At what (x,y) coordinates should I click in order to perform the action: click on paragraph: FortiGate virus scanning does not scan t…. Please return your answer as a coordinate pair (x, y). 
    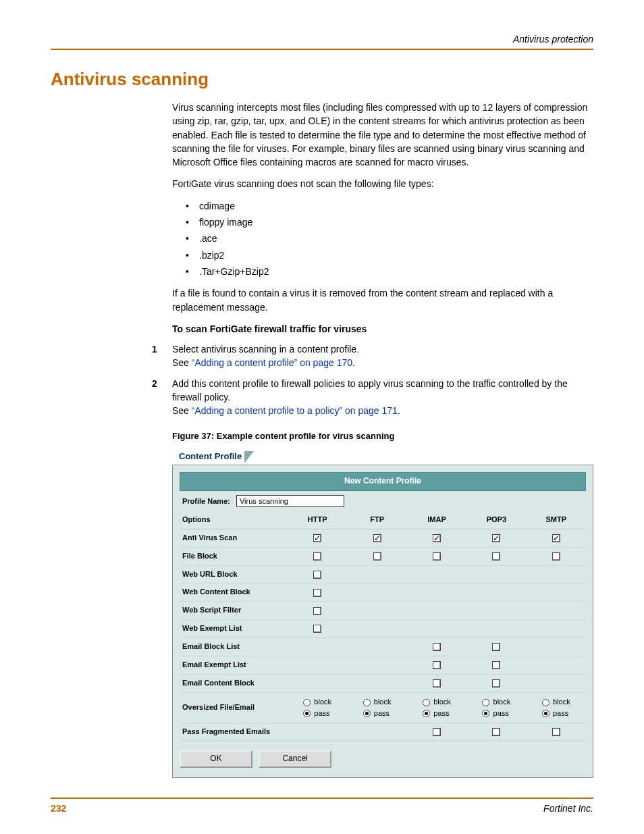
    Looking at the image, I should click on (383, 184).